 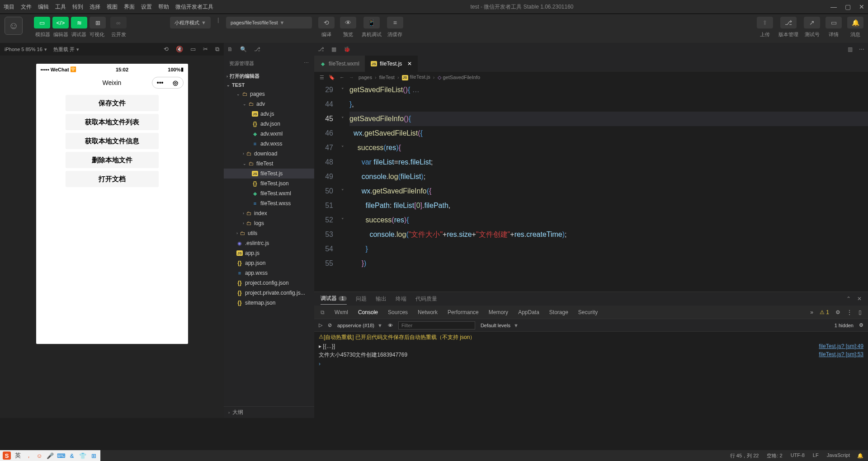 What do you see at coordinates (269, 23) in the screenshot?
I see `page-path-select: pages/fileTest/fileTest▼` at bounding box center [269, 23].